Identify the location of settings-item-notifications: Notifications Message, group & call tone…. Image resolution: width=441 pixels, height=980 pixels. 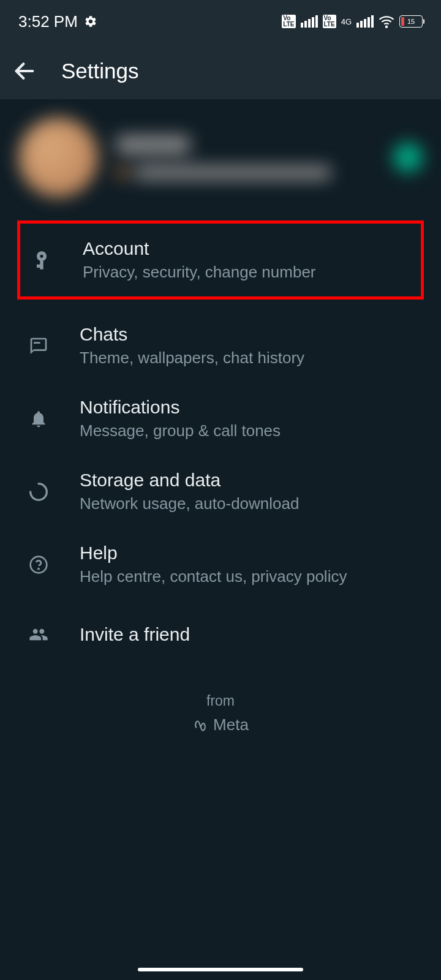
(221, 419).